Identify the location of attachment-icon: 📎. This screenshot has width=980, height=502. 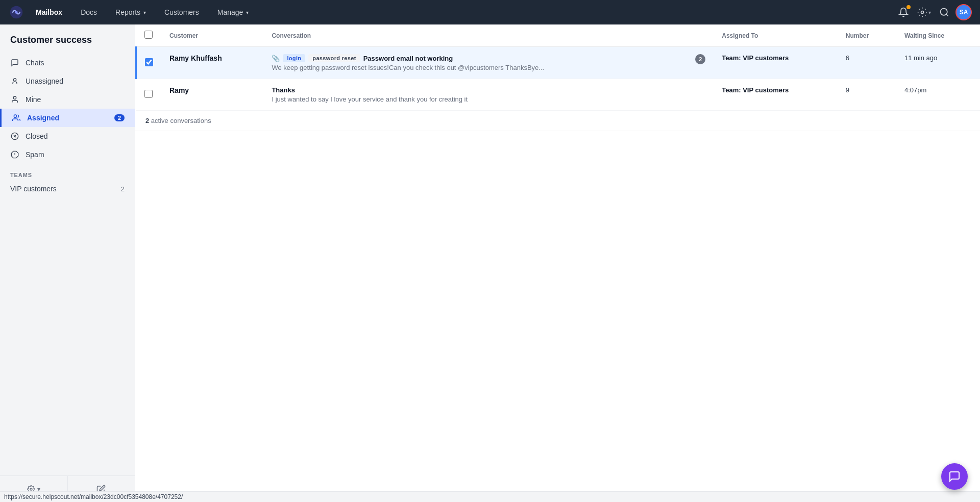
(276, 58).